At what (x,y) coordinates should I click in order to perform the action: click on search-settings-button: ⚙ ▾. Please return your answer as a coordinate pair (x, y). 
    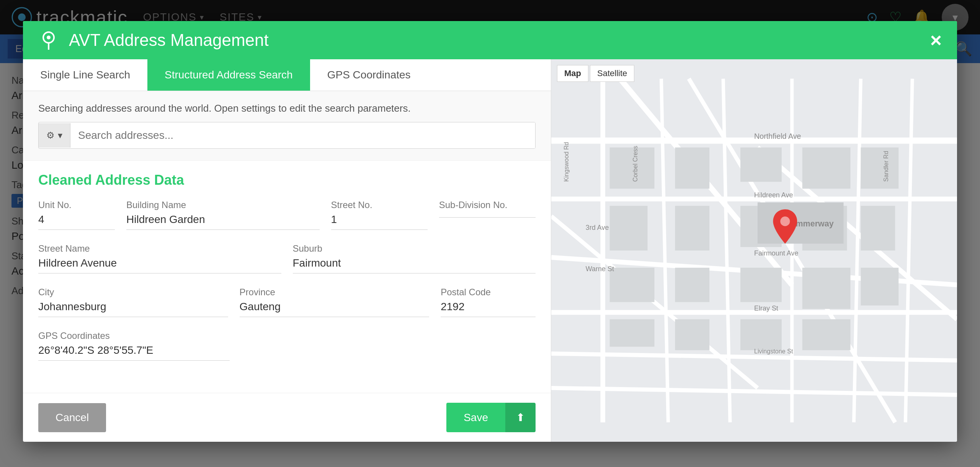
    Looking at the image, I should click on (54, 135).